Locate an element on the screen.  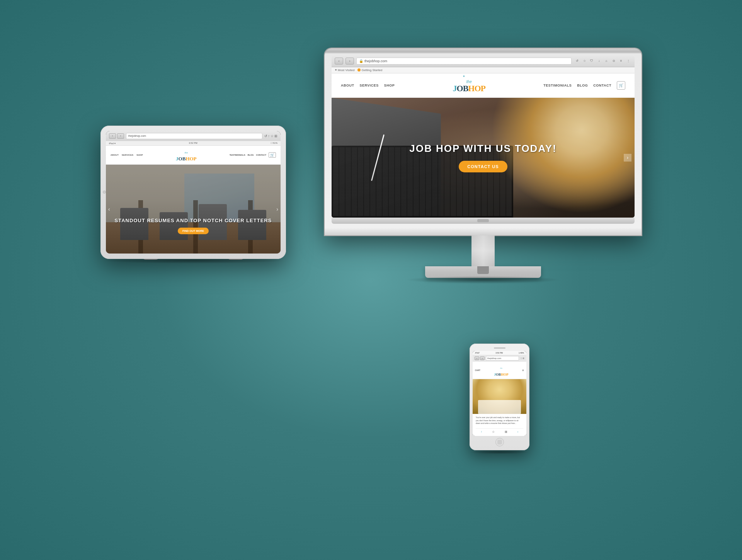
ipad-hero-prev-arrow: ‹ is located at coordinates (109, 209).